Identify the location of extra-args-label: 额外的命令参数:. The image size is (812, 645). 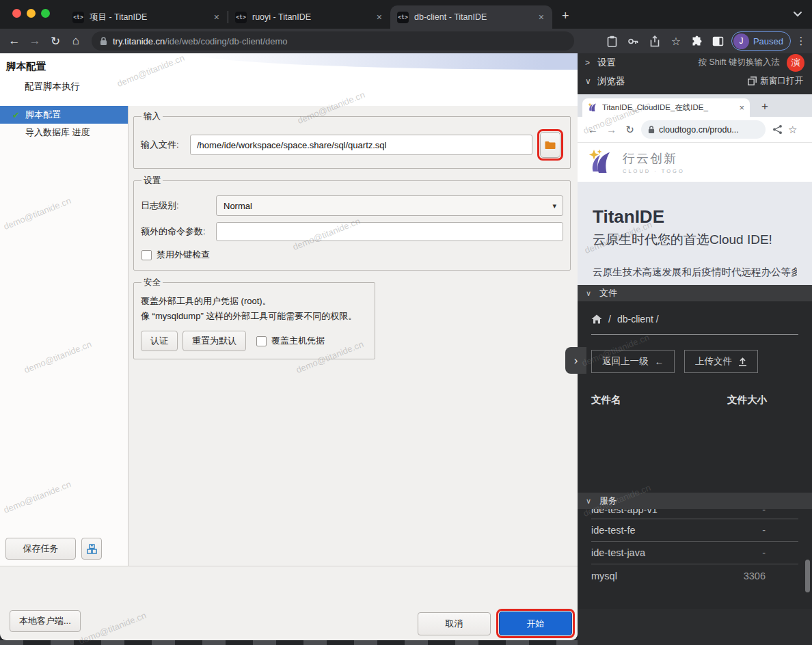
(178, 232).